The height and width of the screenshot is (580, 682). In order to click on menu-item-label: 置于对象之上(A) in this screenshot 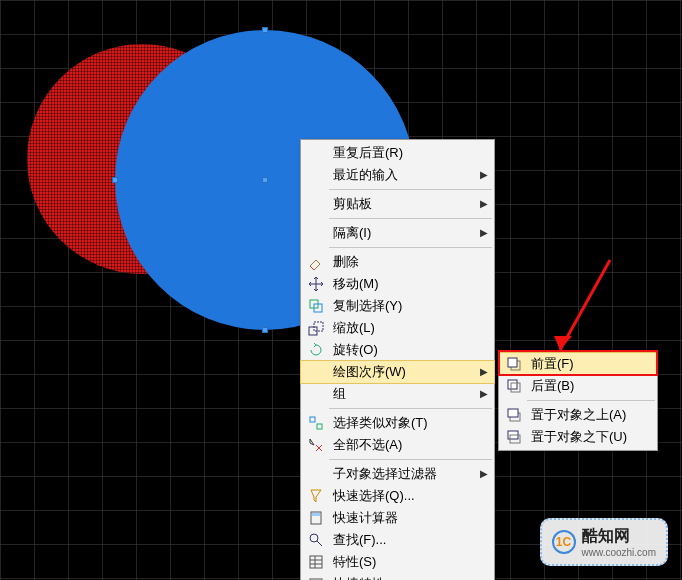, I will do `click(576, 415)`.